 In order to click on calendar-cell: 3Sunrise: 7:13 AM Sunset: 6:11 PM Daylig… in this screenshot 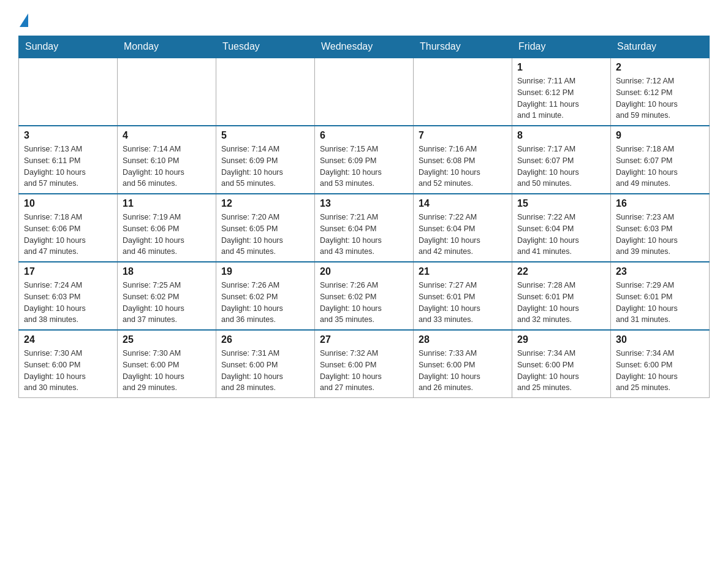, I will do `click(69, 159)`.